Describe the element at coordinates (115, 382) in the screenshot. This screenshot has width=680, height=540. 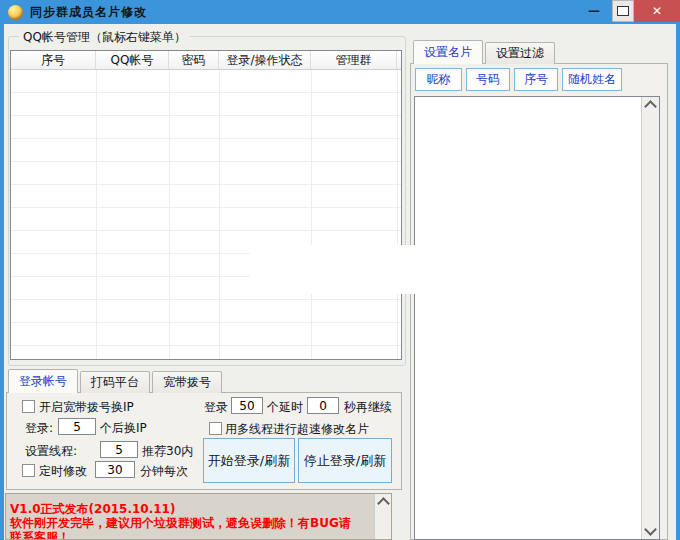
I see `tab-captcha-platform: 打码平台` at that location.